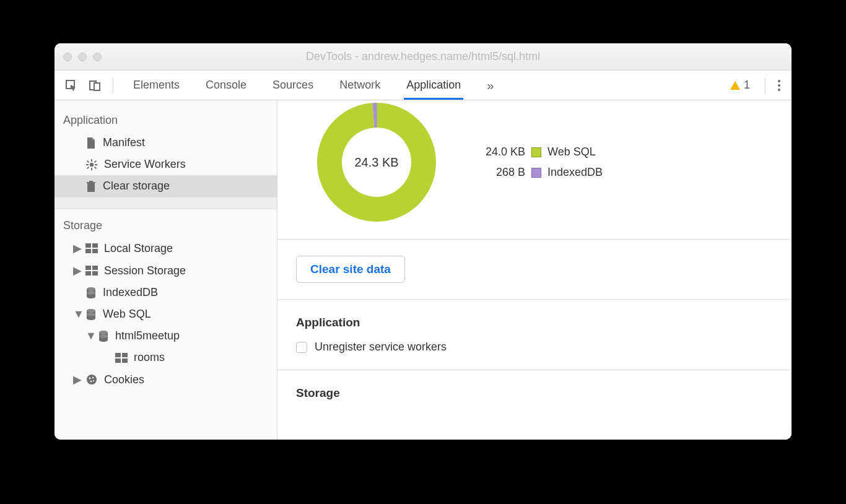 The height and width of the screenshot is (504, 846). What do you see at coordinates (124, 380) in the screenshot?
I see `sidebar-item-label: Cookies` at bounding box center [124, 380].